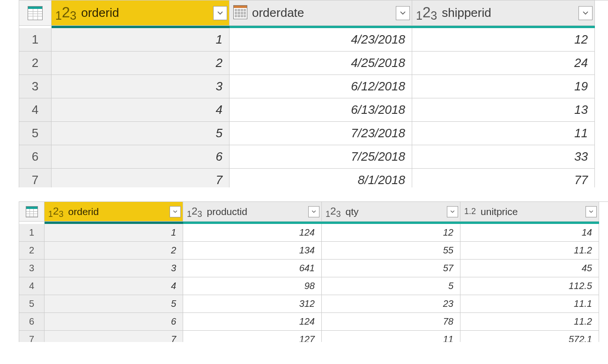 The width and height of the screenshot is (608, 364). What do you see at coordinates (314, 212) in the screenshot?
I see `column-filter-productid` at bounding box center [314, 212].